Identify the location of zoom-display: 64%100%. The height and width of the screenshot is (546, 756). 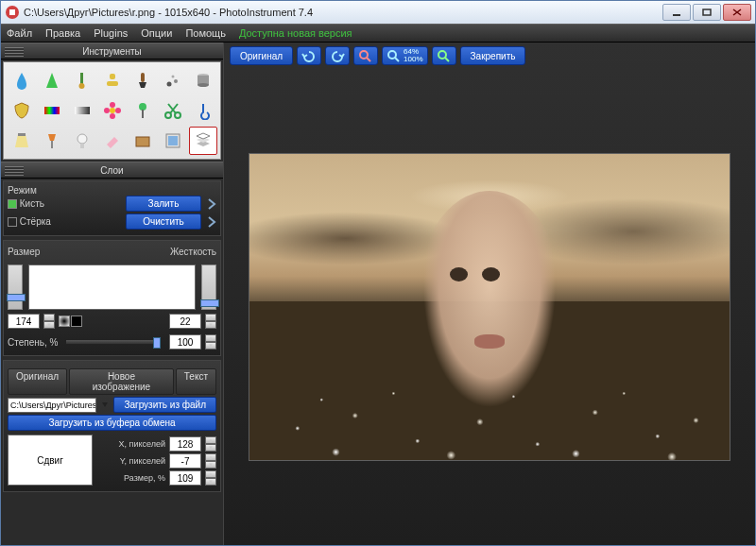
(404, 56).